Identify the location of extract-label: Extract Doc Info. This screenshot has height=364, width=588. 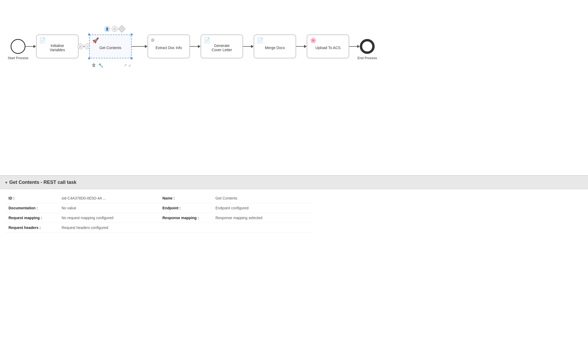
(169, 48).